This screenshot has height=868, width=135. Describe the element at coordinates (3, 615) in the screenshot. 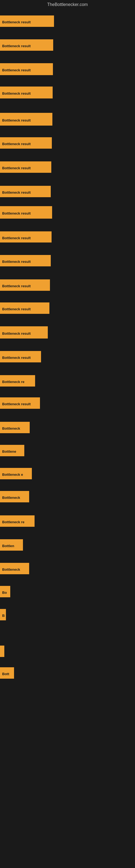

I see `bottleneck-result-26: B` at that location.